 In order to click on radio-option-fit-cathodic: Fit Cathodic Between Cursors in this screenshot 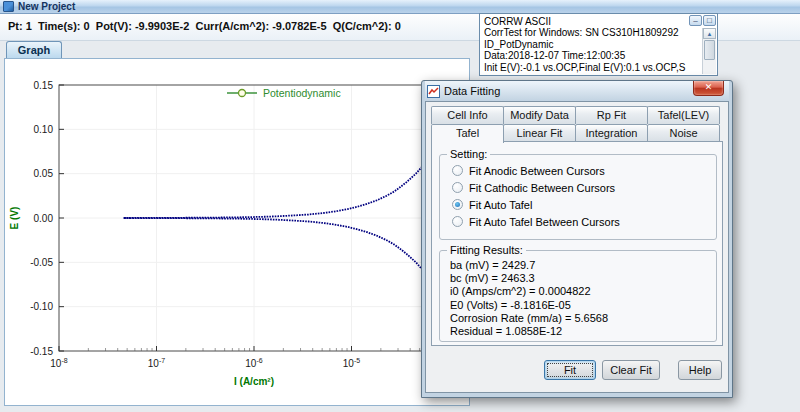, I will do `click(584, 188)`.